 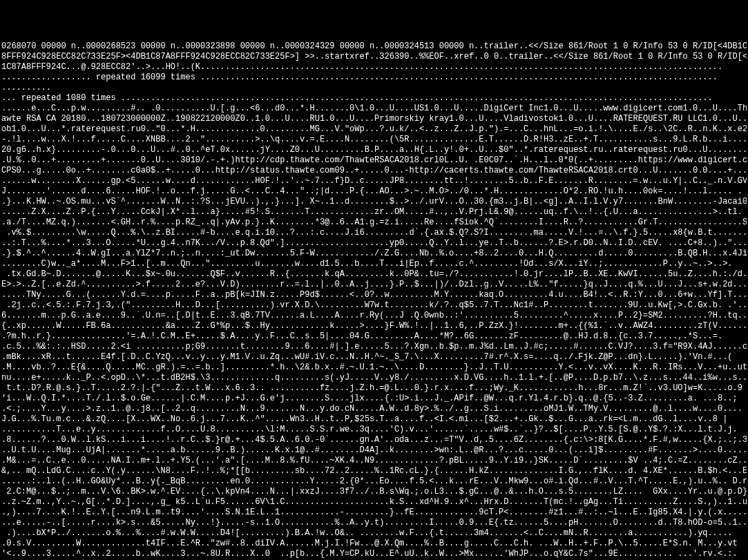 What do you see at coordinates (374, 192) in the screenshot?
I see `terminal-line: J........'......d....6.....HOF.!..o...f.…` at bounding box center [374, 192].